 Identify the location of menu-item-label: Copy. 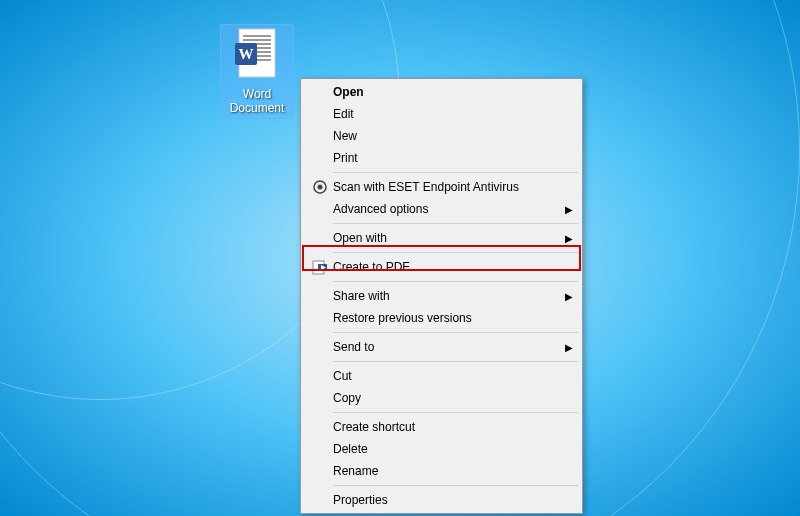
(454, 398).